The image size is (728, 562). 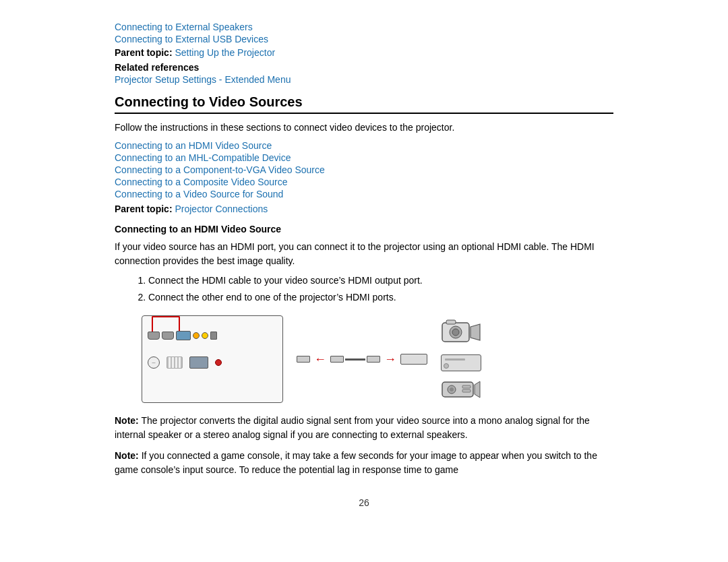 What do you see at coordinates (221, 209) in the screenshot?
I see `parent-topic2-link: Projector Connections` at bounding box center [221, 209].